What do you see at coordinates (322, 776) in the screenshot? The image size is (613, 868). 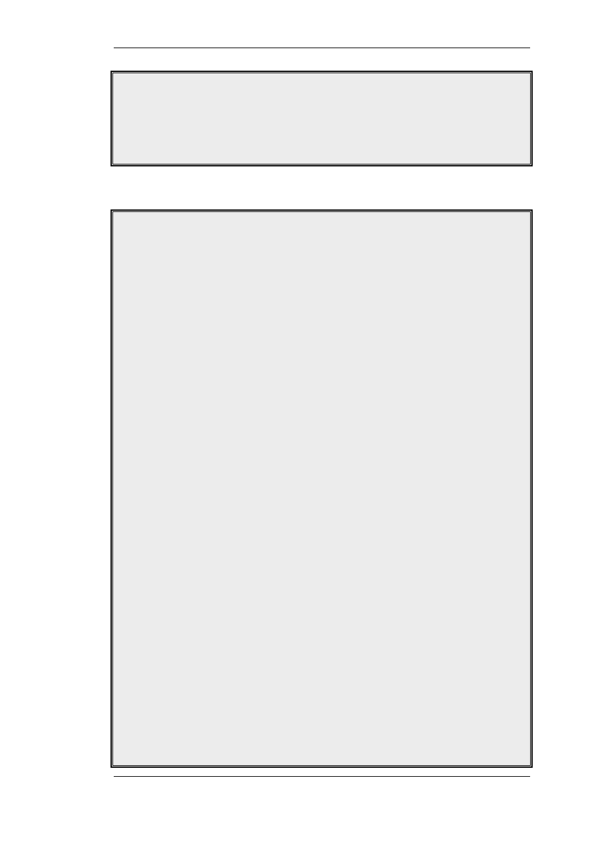 I see `bottom-horizontal-rule` at bounding box center [322, 776].